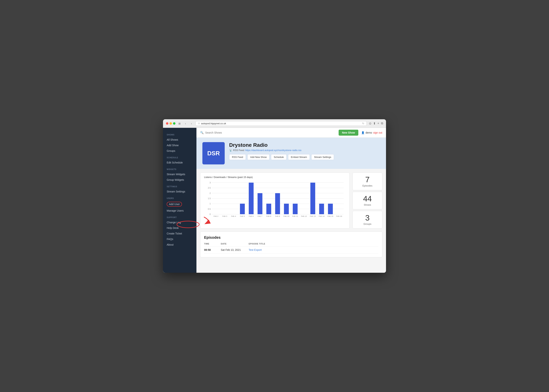  What do you see at coordinates (367, 186) in the screenshot?
I see `stat-label: Episodes` at bounding box center [367, 186].